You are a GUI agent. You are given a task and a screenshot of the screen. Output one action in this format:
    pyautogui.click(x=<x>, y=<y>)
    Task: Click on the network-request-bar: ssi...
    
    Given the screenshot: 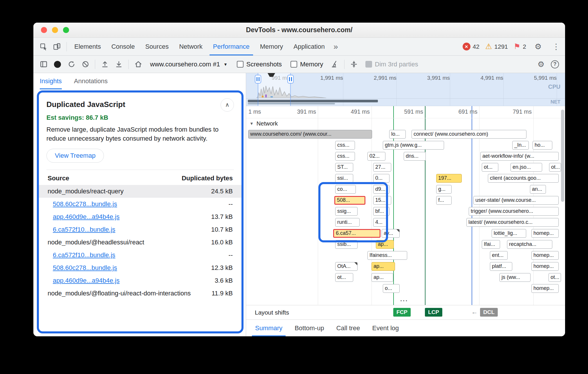 What is the action you would take?
    pyautogui.click(x=344, y=178)
    